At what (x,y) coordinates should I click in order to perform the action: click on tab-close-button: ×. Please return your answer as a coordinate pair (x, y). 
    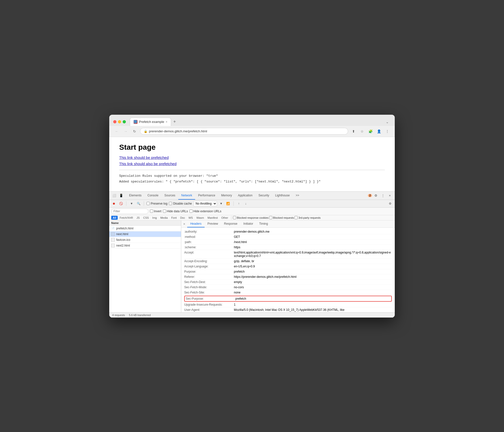
    Looking at the image, I should click on (166, 122).